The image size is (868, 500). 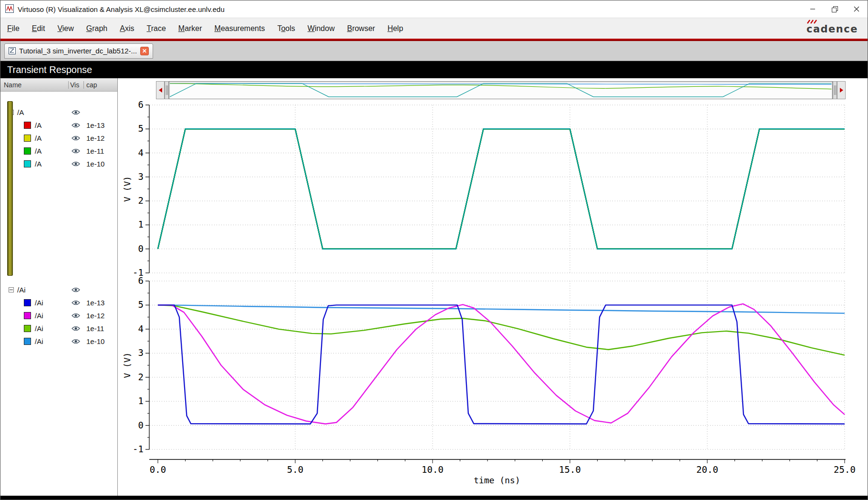 What do you see at coordinates (321, 29) in the screenshot?
I see `menu-window: Window` at bounding box center [321, 29].